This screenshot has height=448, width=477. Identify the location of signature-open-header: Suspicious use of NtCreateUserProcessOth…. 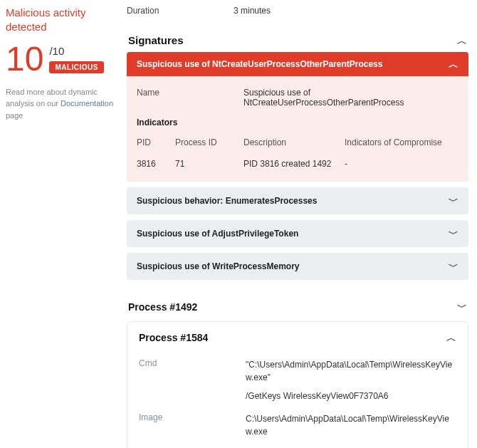
(298, 64).